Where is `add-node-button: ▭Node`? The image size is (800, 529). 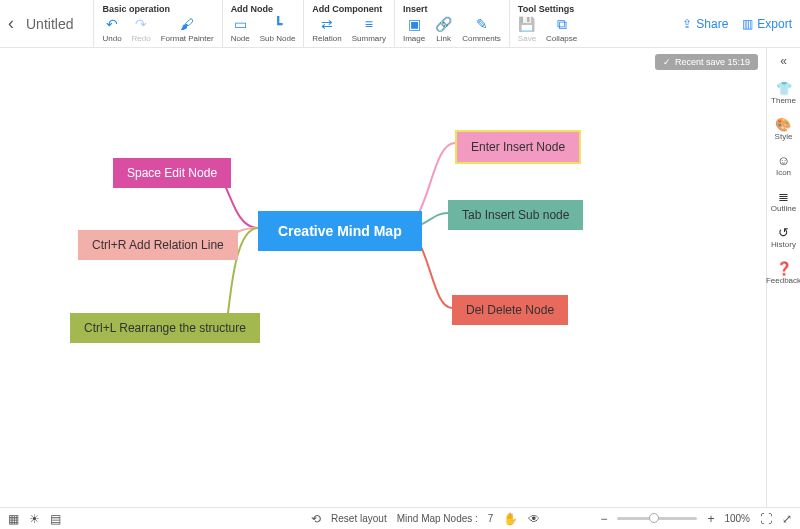 add-node-button: ▭Node is located at coordinates (240, 30).